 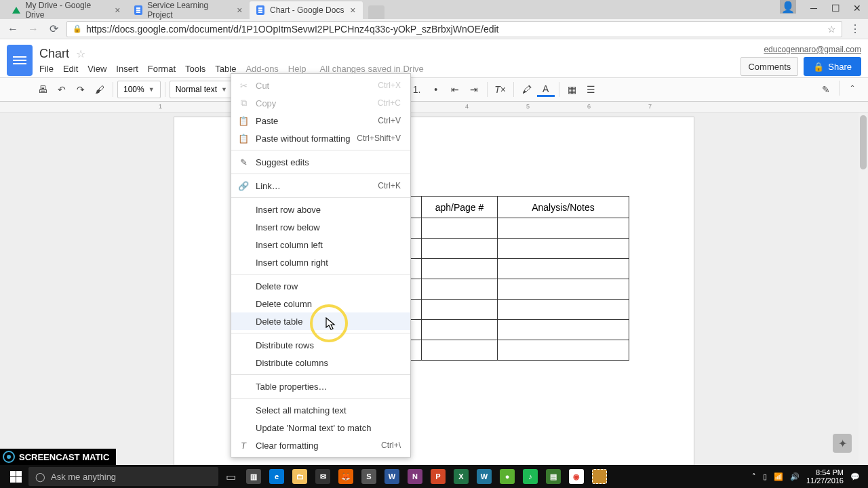 I want to click on task-view-icon: ▭, so click(x=231, y=476).